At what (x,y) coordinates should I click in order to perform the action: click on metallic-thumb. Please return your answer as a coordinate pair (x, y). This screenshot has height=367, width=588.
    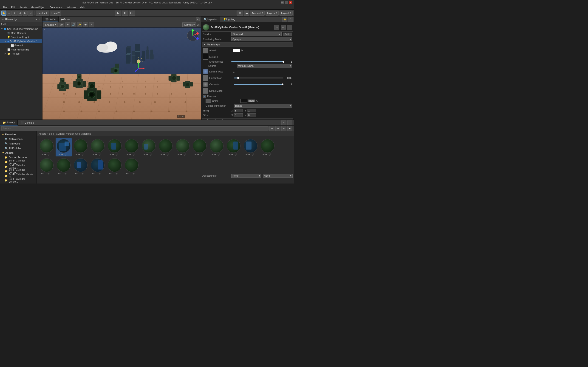
    Looking at the image, I should click on (206, 57).